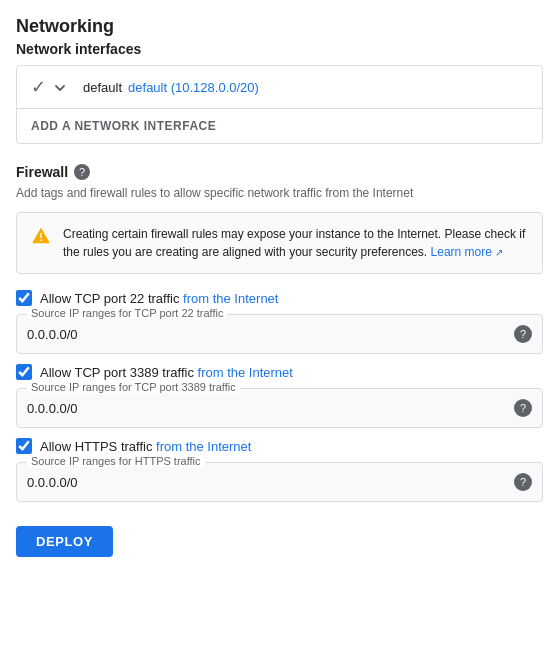 This screenshot has width=559, height=645. What do you see at coordinates (280, 126) in the screenshot?
I see `add-network-interface-row: ADD A NETWORK INTERFACE` at bounding box center [280, 126].